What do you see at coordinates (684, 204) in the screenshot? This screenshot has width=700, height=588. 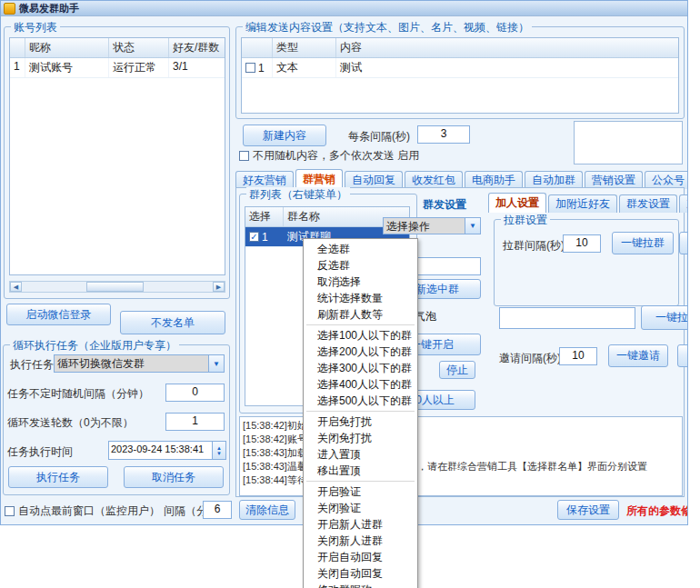 I see `tab-add-progress: 加人进度` at bounding box center [684, 204].